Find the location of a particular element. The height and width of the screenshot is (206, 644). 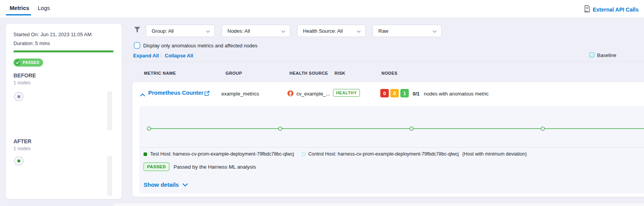

prometheus-icon is located at coordinates (290, 94).